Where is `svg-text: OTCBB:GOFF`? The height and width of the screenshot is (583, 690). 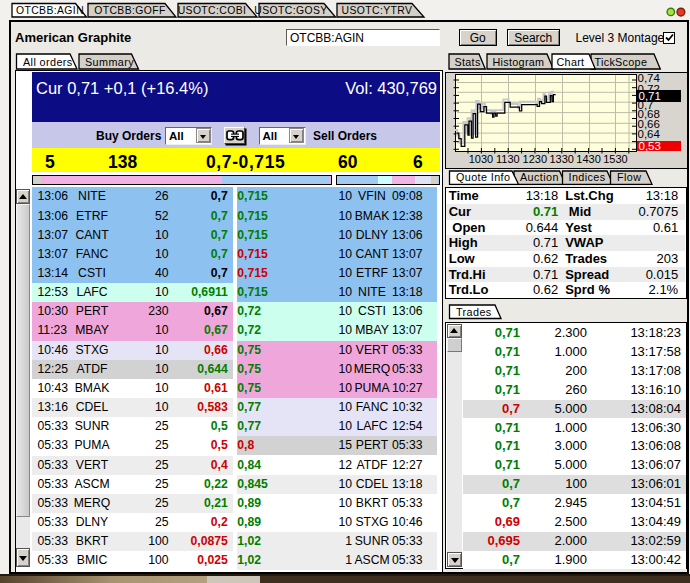
svg-text: OTCBB:GOFF is located at coordinates (130, 10).